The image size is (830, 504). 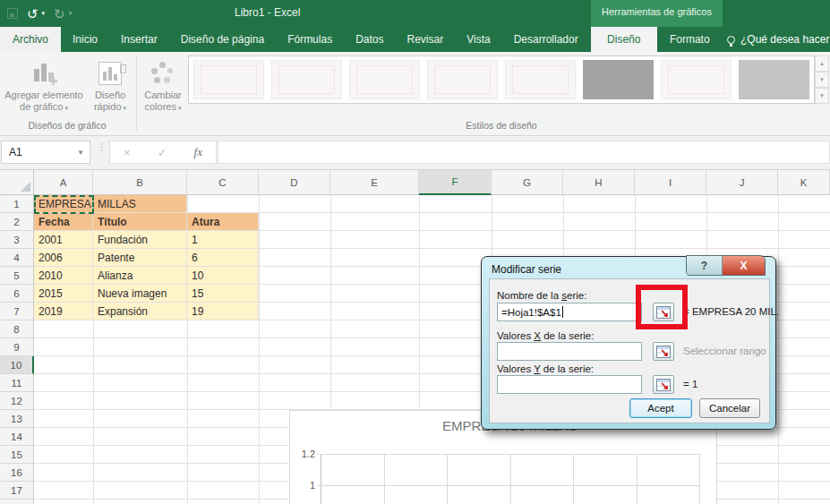 I want to click on formula-bar-buttons: × ✓ fx, so click(x=163, y=152).